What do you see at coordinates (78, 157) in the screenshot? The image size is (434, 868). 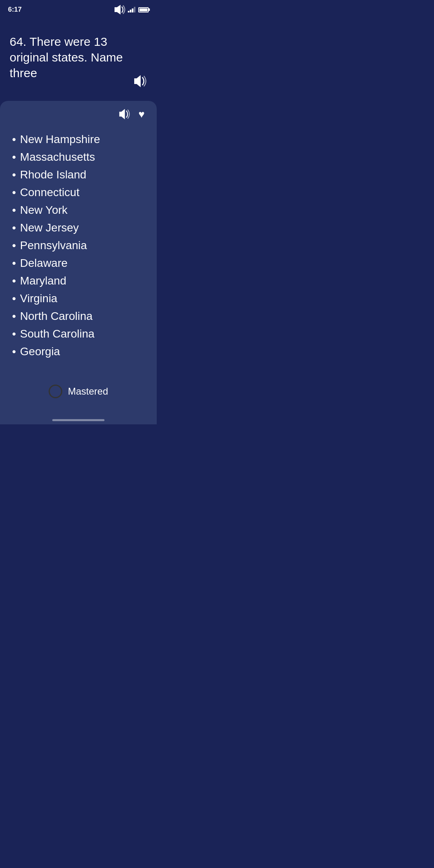 I see `state-list-item: Massachusetts` at bounding box center [78, 157].